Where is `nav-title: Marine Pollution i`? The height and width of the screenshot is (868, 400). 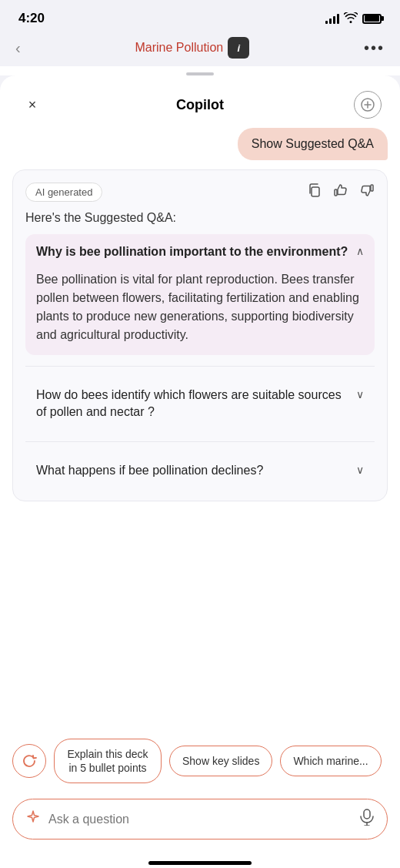
nav-title: Marine Pollution i is located at coordinates (192, 48).